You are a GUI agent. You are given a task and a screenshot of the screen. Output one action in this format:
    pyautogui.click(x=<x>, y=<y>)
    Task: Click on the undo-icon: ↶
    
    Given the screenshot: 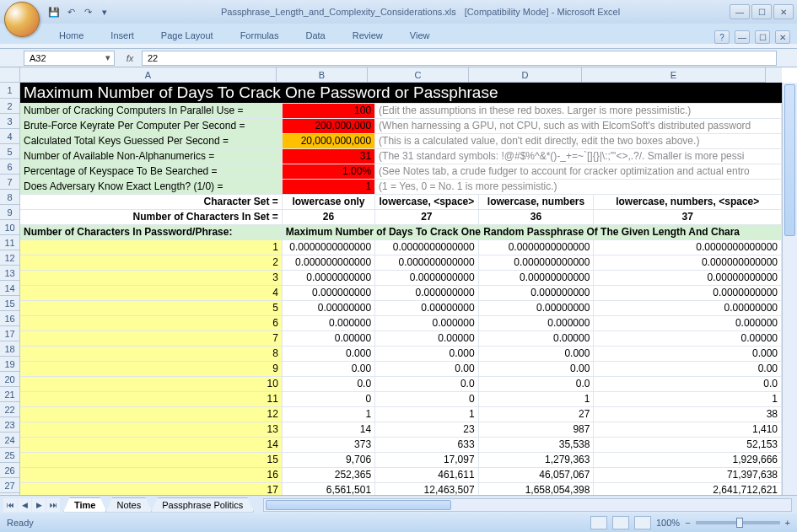 What is the action you would take?
    pyautogui.click(x=71, y=12)
    